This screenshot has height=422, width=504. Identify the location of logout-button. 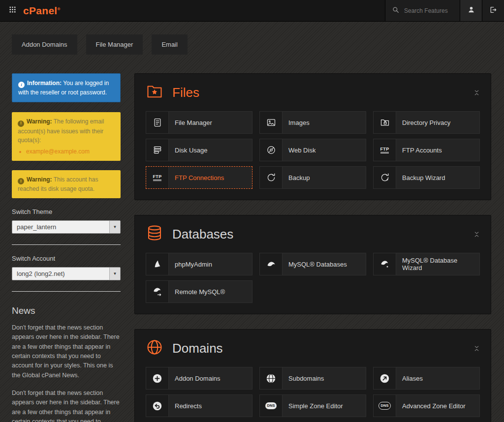
(493, 11).